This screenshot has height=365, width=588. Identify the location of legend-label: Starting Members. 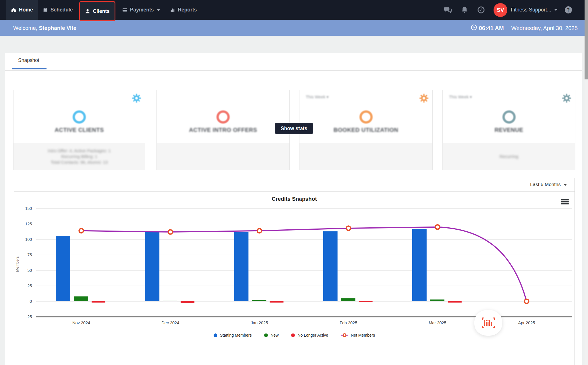
(236, 335).